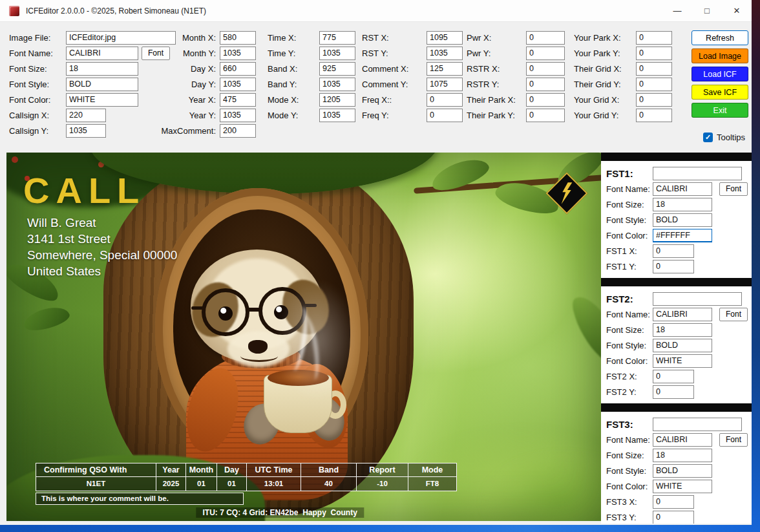 The height and width of the screenshot is (532, 760). I want to click on their-grid-x-input, so click(654, 69).